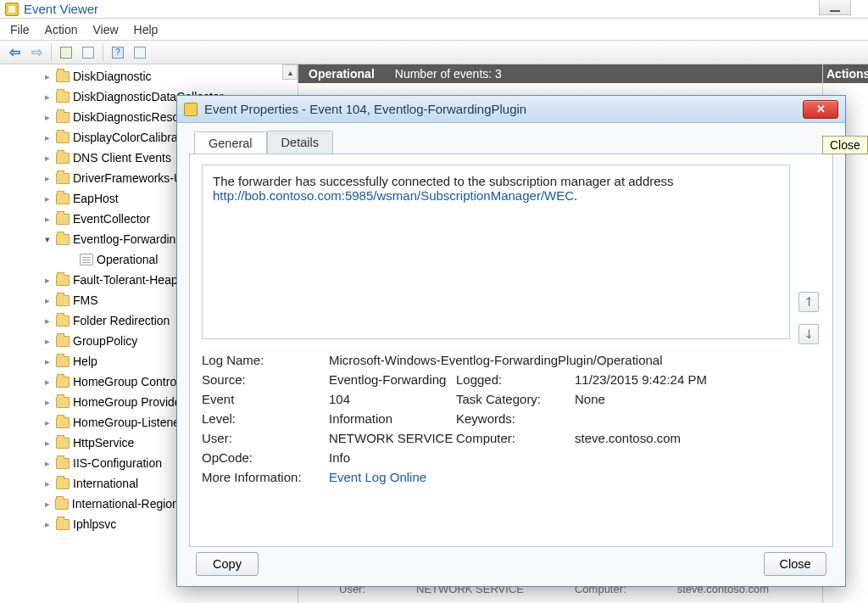 The width and height of the screenshot is (868, 603). I want to click on help-button: ?, so click(118, 53).